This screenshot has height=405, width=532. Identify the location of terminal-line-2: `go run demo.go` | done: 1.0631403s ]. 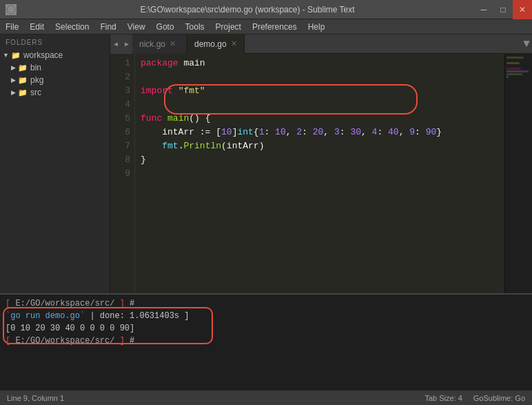
(266, 316).